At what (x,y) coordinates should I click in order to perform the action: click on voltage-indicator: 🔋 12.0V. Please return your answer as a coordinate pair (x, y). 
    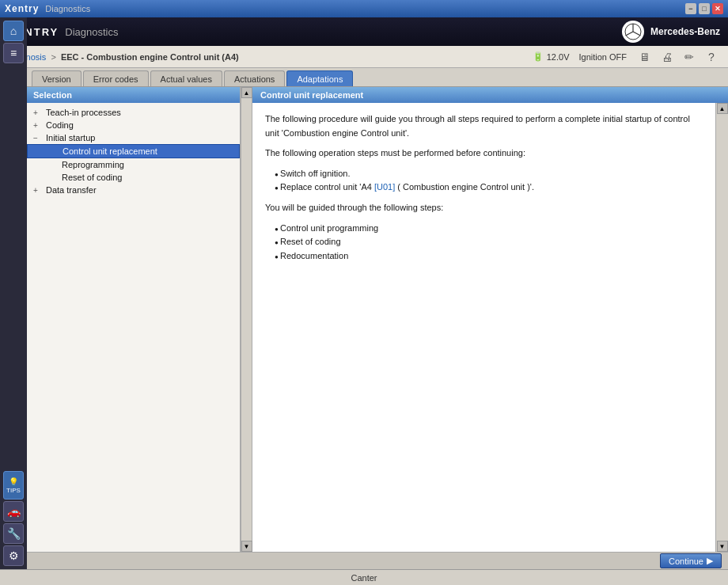
    Looking at the image, I should click on (551, 57).